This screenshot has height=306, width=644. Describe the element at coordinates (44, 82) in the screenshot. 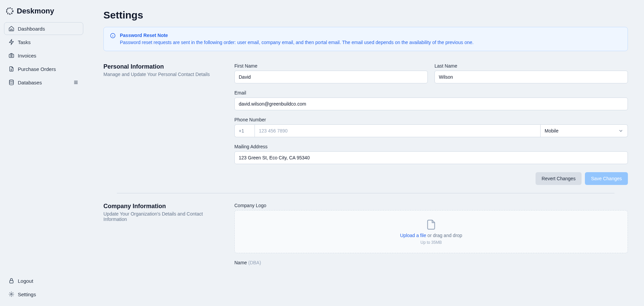

I see `sidebar-item-databases: Databases` at that location.